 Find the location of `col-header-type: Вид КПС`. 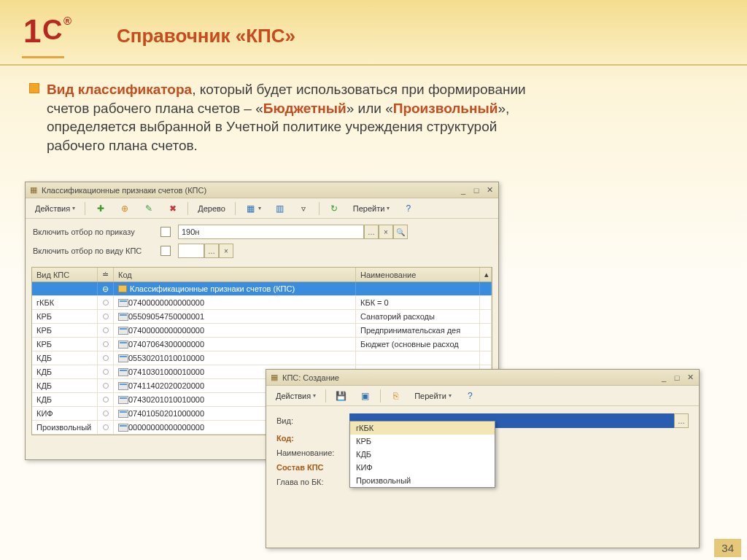

col-header-type: Вид КПС is located at coordinates (65, 274).